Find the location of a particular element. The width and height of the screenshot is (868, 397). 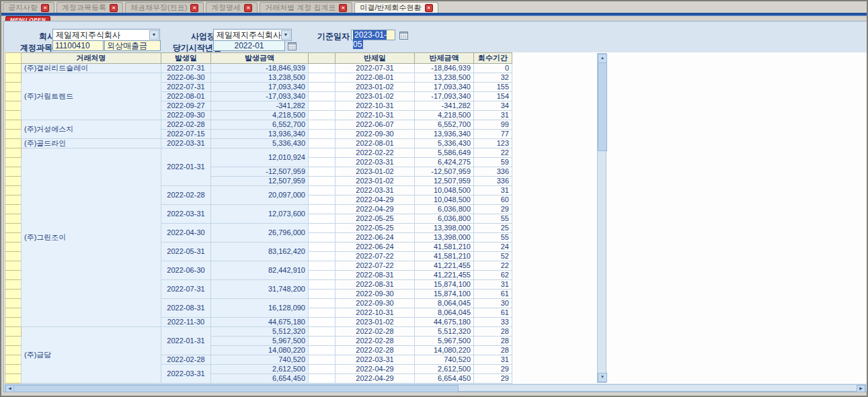

collection-days-cell: 336 is located at coordinates (494, 172).